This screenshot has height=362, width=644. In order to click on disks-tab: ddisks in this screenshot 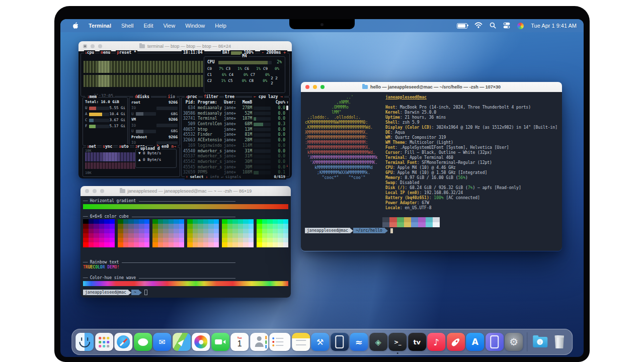, I will do `click(142, 97)`.